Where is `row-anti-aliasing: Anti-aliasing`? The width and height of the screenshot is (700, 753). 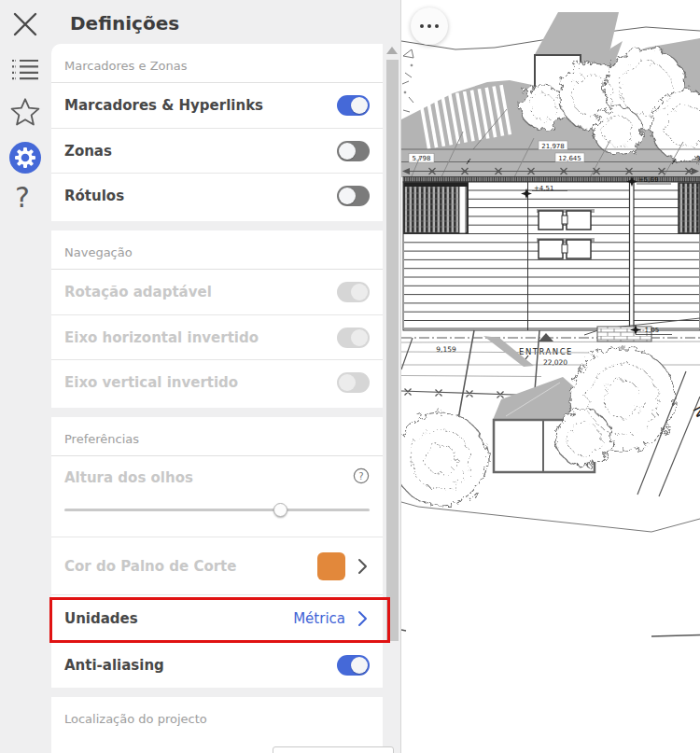
row-anti-aliasing: Anti-aliasing is located at coordinates (217, 664).